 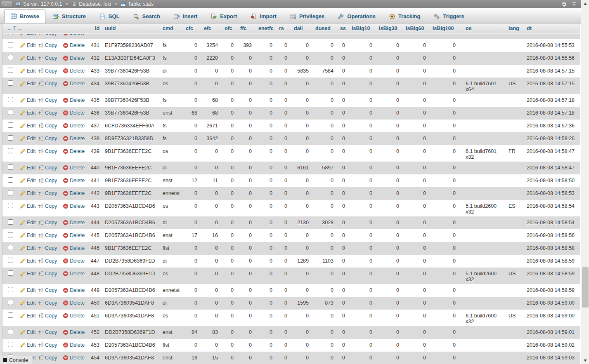 I want to click on column-header-ffc: ffc, so click(x=245, y=28).